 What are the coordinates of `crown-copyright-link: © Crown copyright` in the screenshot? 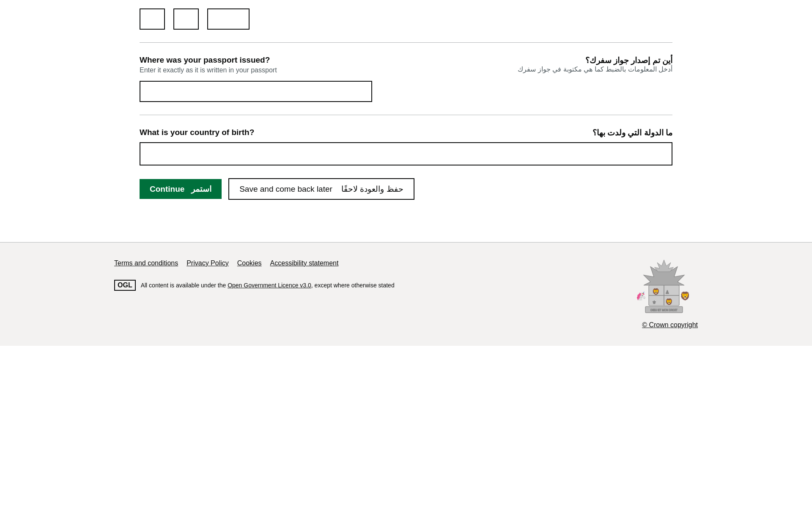 It's located at (670, 325).